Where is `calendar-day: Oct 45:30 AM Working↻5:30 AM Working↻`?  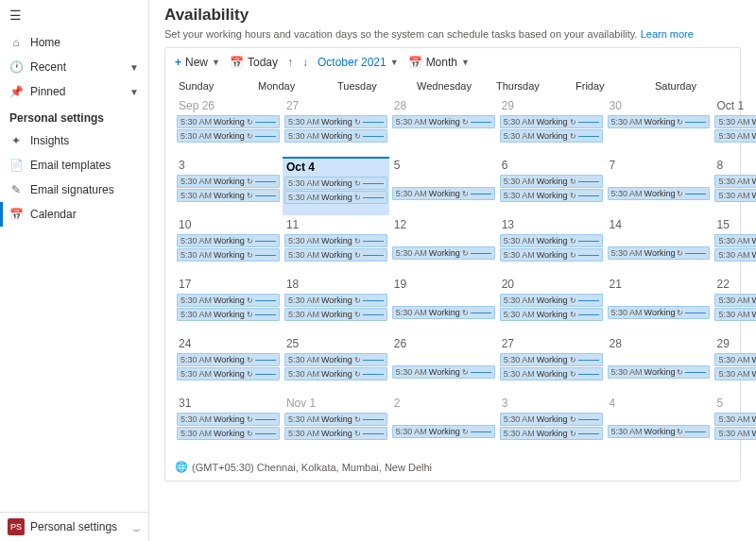 calendar-day: Oct 45:30 AM Working↻5:30 AM Working↻ is located at coordinates (336, 186).